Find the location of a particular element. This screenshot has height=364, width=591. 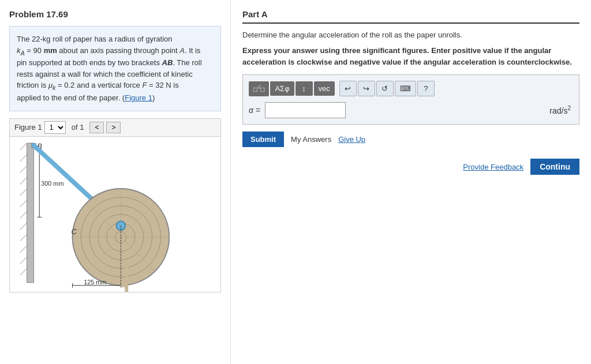

part-title: Part A is located at coordinates (411, 16).